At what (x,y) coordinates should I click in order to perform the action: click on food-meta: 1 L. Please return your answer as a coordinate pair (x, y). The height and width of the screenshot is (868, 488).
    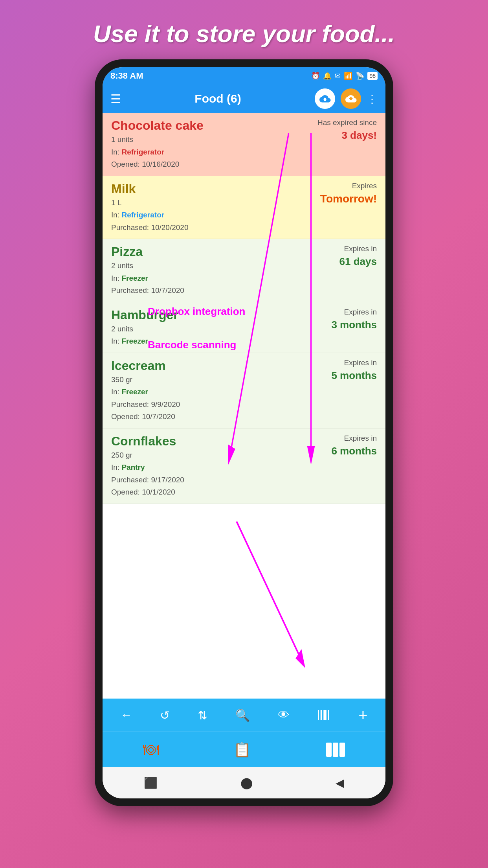
    Looking at the image, I should click on (216, 203).